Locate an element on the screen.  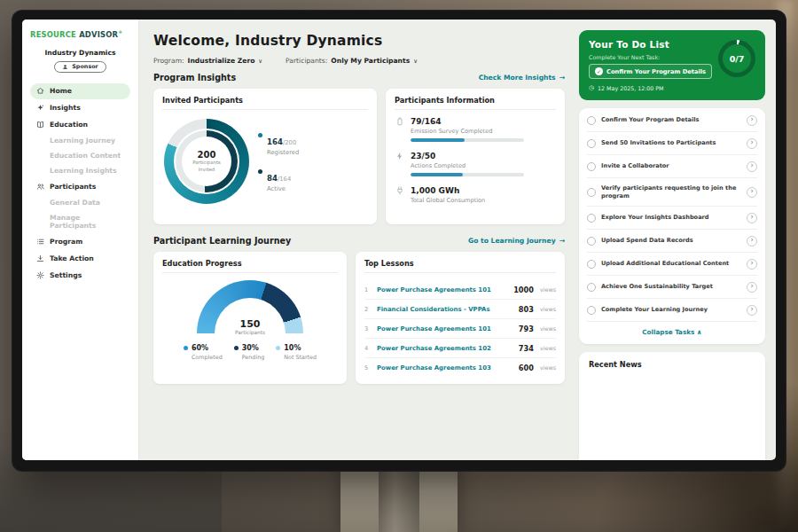
invited-participants-card: Invited Participants 200 Participants In… is located at coordinates (265, 156).